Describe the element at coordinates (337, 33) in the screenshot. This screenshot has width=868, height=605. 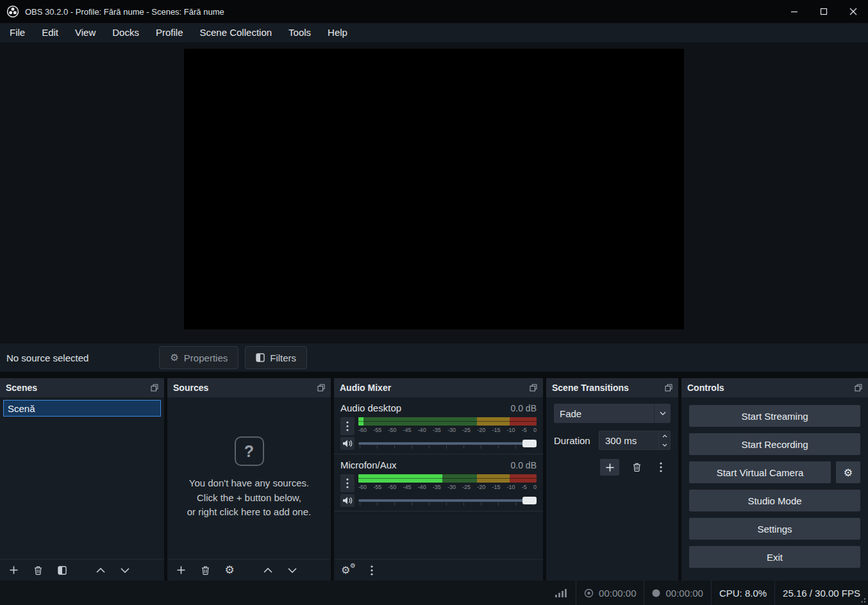
I see `menu-help: Help` at that location.